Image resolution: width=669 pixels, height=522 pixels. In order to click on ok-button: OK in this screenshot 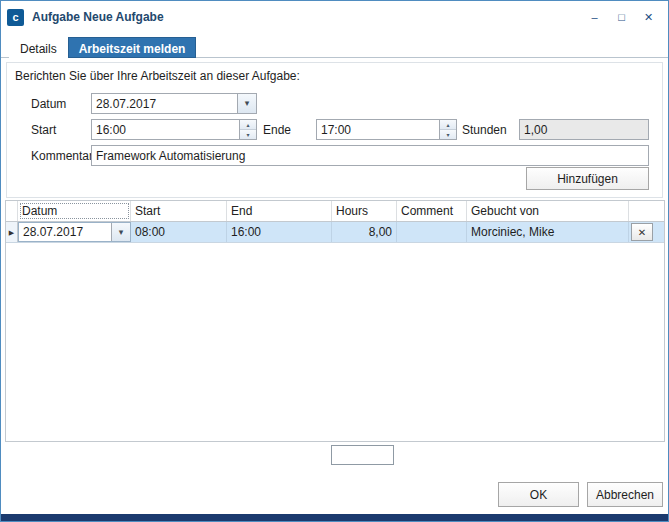, I will do `click(538, 494)`.